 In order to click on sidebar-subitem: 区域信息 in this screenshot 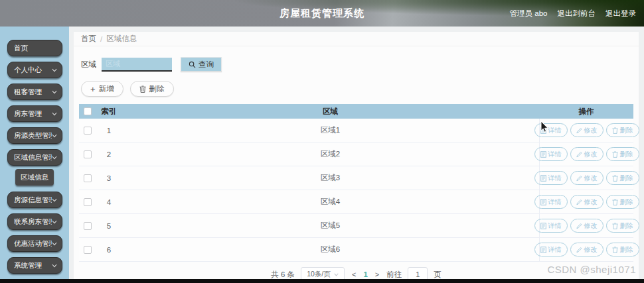, I will do `click(35, 178)`.